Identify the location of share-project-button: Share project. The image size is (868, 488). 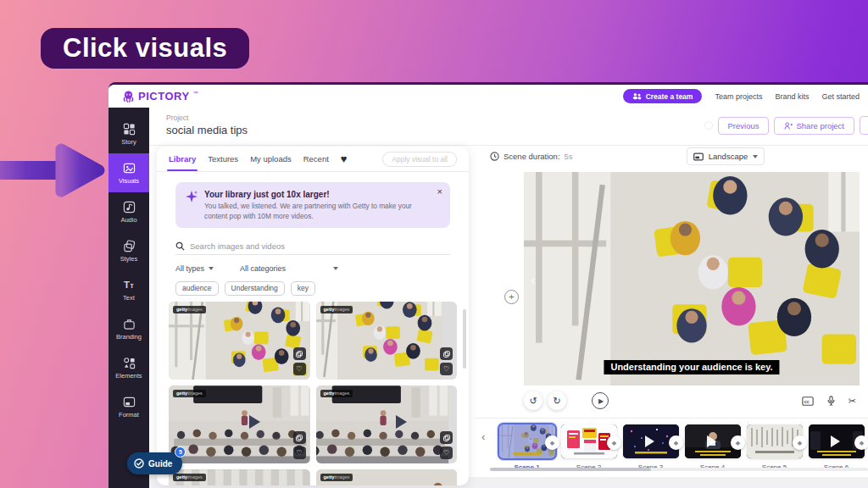
(814, 125).